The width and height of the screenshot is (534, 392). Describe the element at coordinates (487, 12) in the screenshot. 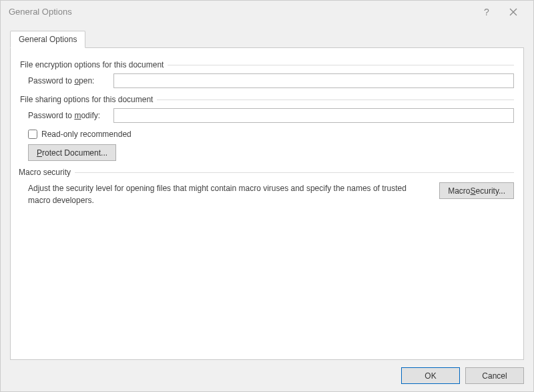

I see `help-icon: ?` at that location.